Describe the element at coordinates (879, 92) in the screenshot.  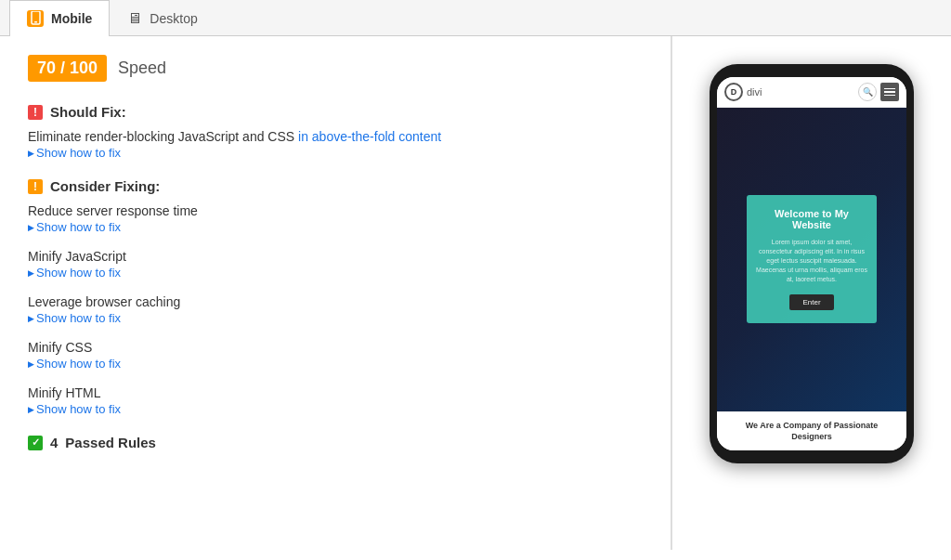
I see `phone-nav-icons: 🔍` at that location.